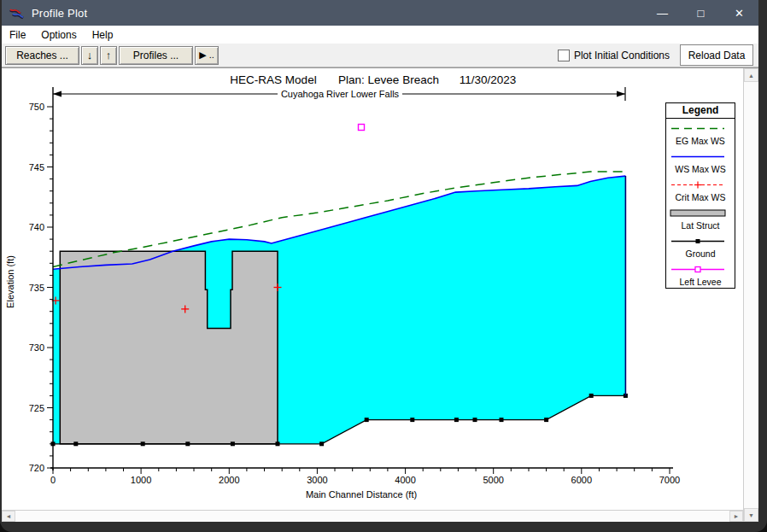  I want to click on legend-entry-label: WS Max WS, so click(700, 169).